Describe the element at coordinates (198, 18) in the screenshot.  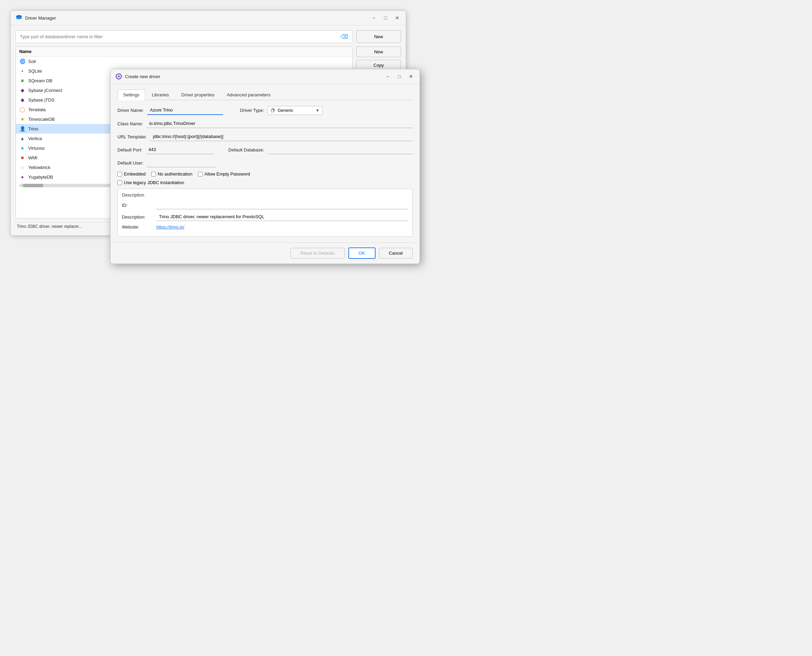
I see `driver-manager-title: Driver Manager` at that location.